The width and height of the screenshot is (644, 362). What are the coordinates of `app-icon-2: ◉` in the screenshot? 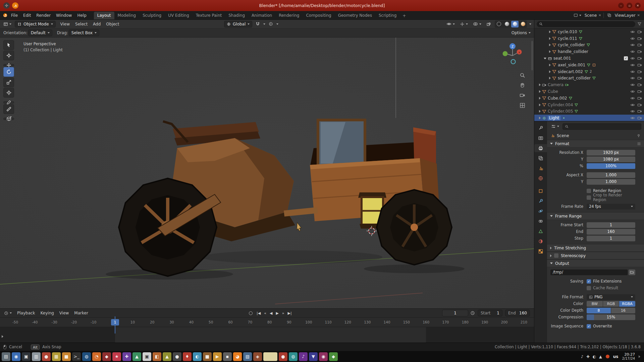 It's located at (16, 357).